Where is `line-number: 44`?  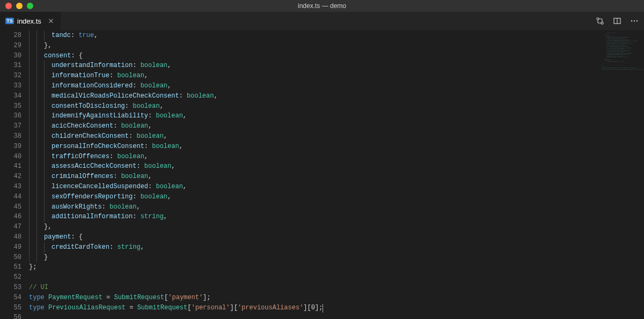
line-number: 44 is located at coordinates (11, 197).